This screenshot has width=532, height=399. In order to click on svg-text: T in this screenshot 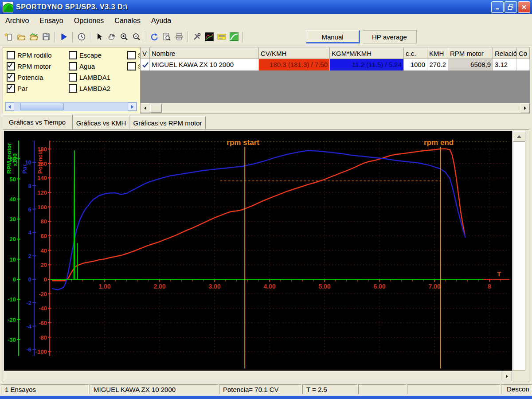, I will do `click(499, 274)`.